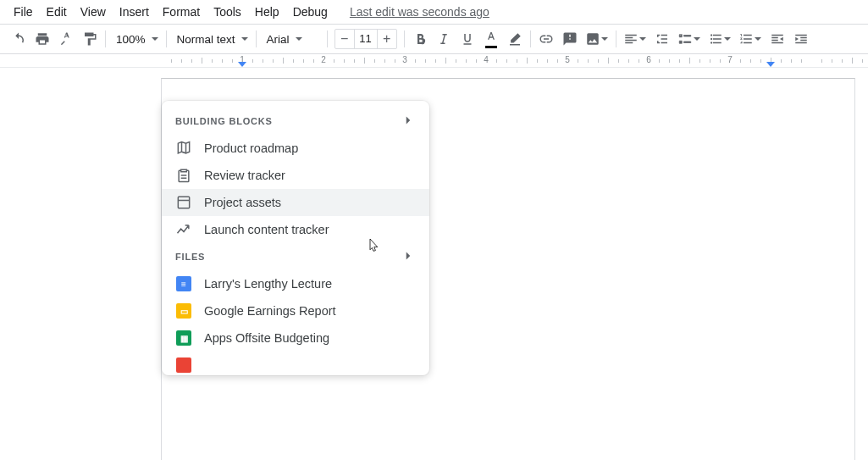 Image resolution: width=868 pixels, height=460 pixels. What do you see at coordinates (207, 39) in the screenshot?
I see `paragraph-style-value: Normal text` at bounding box center [207, 39].